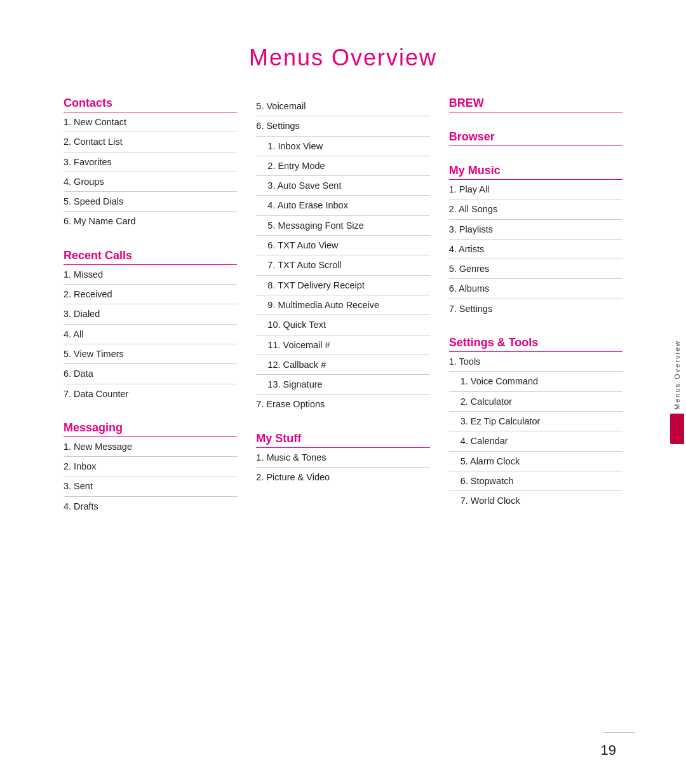 Image resolution: width=686 pixels, height=784 pixels. What do you see at coordinates (150, 466) in the screenshot?
I see `list-item: 2. Inbox` at bounding box center [150, 466].